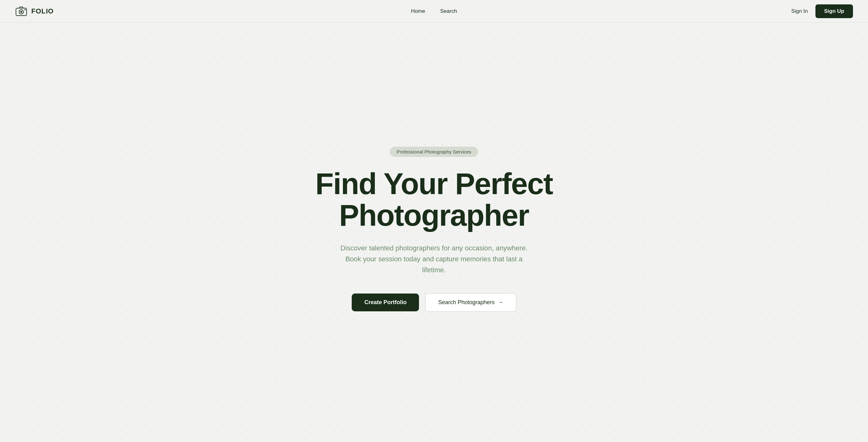 The height and width of the screenshot is (442, 868). What do you see at coordinates (34, 11) in the screenshot?
I see `nav-brand-group: FOLIO` at bounding box center [34, 11].